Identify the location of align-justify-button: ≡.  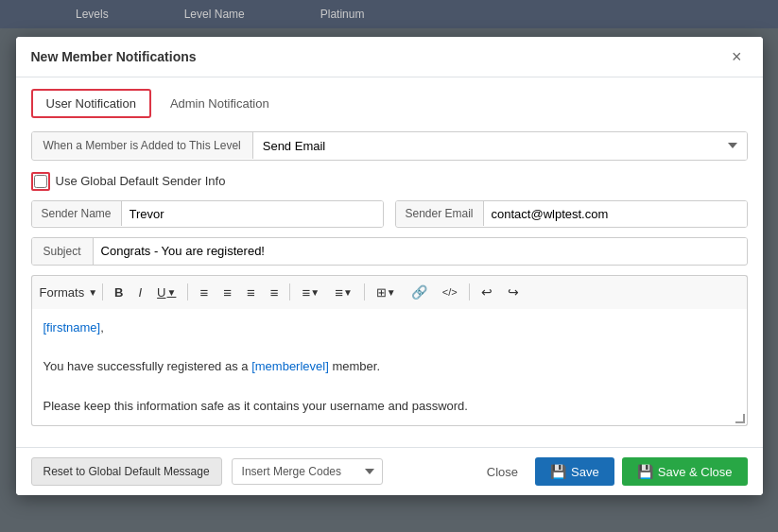
(274, 293).